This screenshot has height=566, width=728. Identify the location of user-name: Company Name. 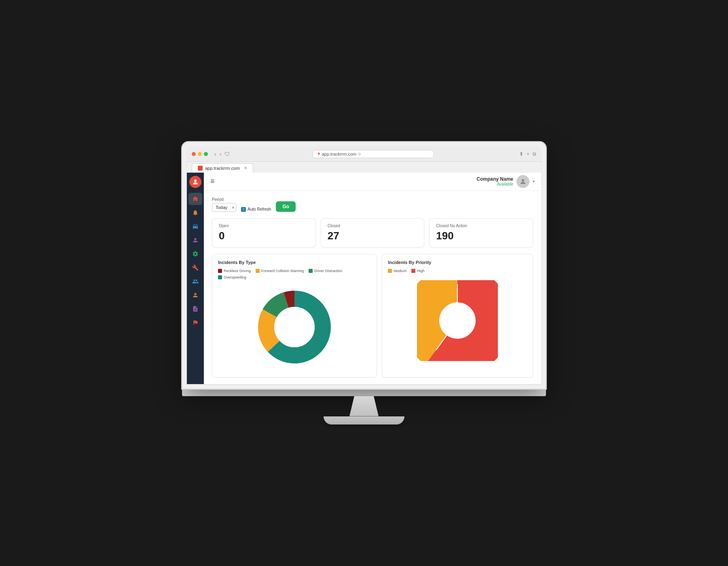
(495, 179).